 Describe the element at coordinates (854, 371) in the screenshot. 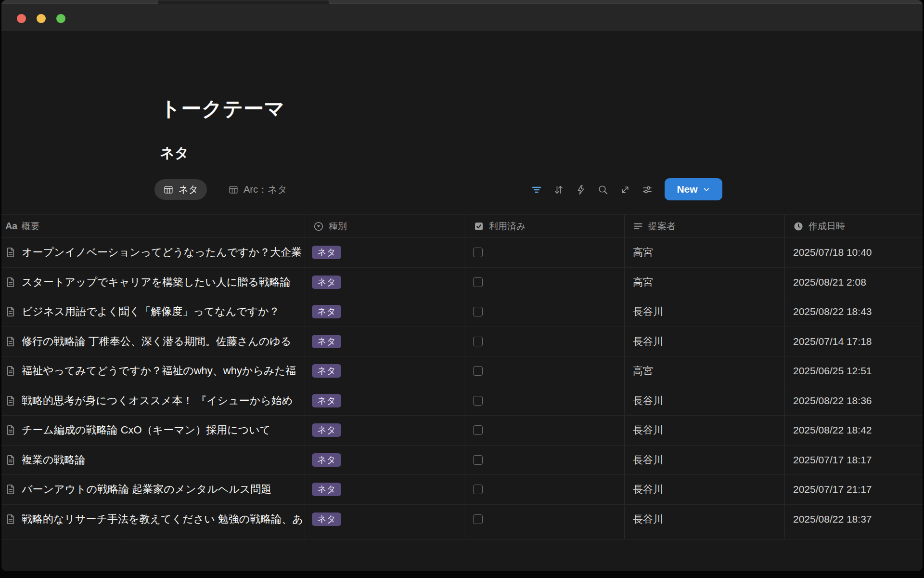

I see `cell-created: 2025/06/25 12:51` at that location.